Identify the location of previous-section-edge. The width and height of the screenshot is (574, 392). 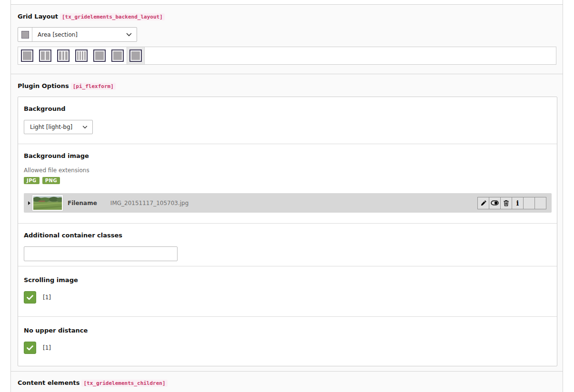
(287, 2).